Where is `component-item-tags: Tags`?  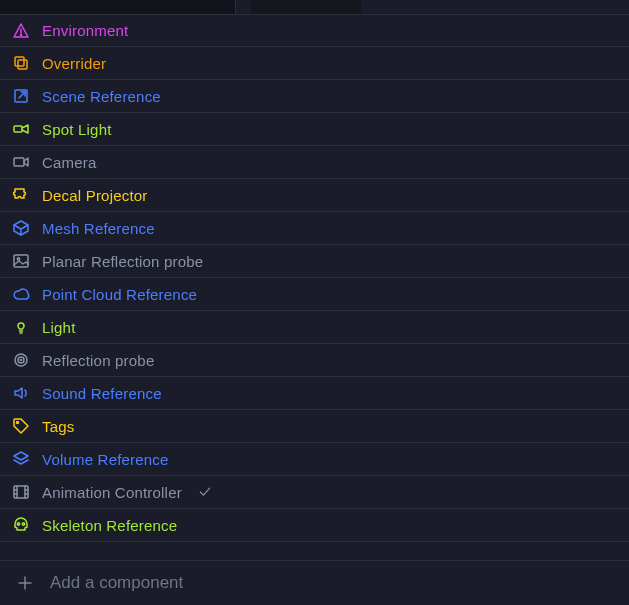
component-item-tags: Tags is located at coordinates (314, 426).